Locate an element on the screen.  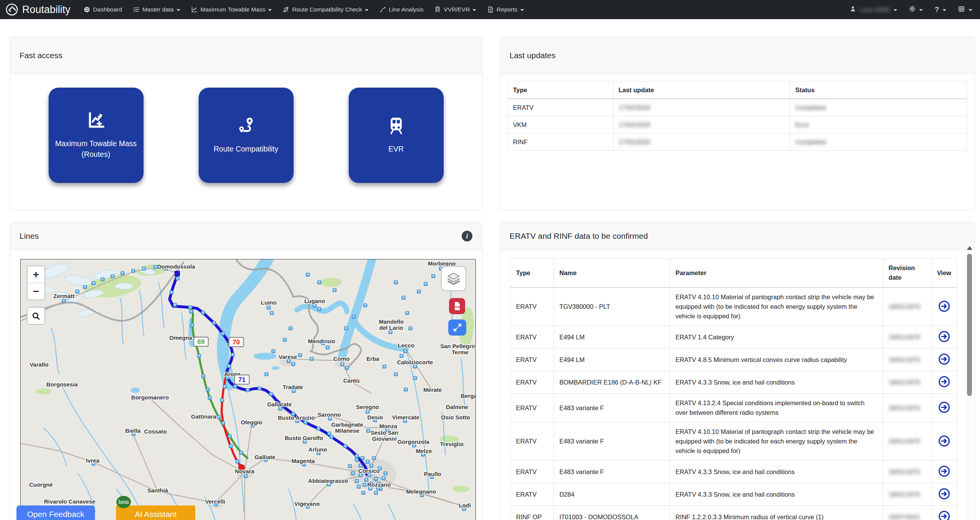
open-feedback-button: Open Feedback is located at coordinates (56, 513).